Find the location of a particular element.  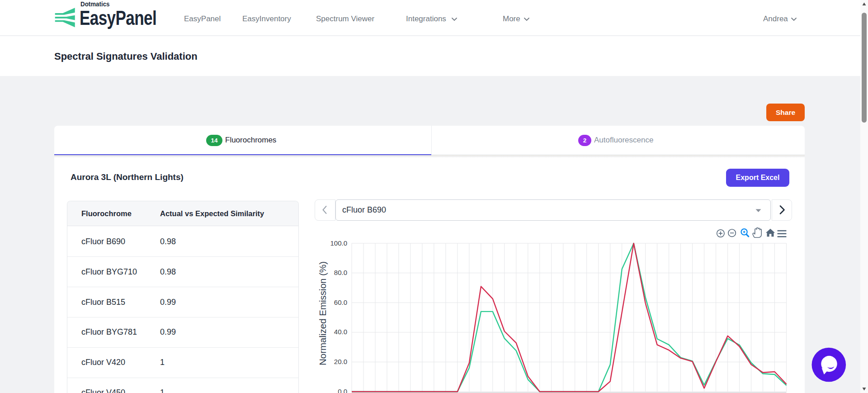

svg-text: Normalized Emission (%) is located at coordinates (323, 313).